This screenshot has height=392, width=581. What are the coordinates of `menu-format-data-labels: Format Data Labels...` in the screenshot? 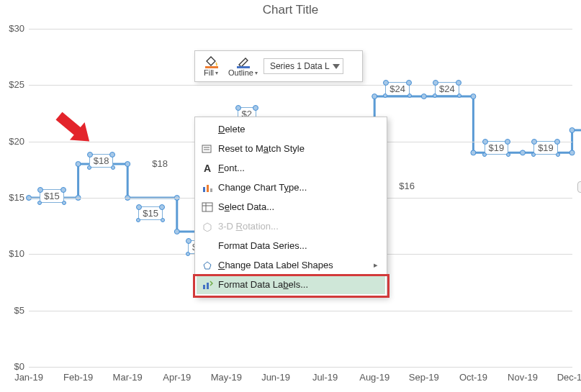 It's located at (291, 285).